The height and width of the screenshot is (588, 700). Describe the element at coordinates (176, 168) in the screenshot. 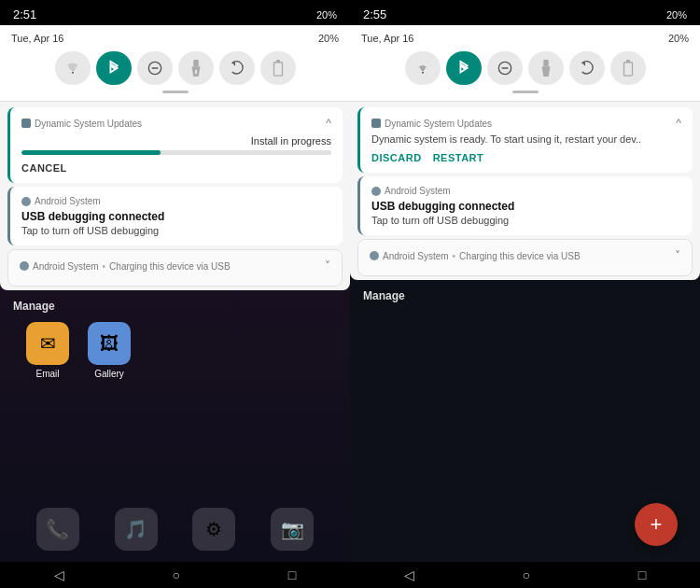

I see `cancel-button: CANCEL` at that location.